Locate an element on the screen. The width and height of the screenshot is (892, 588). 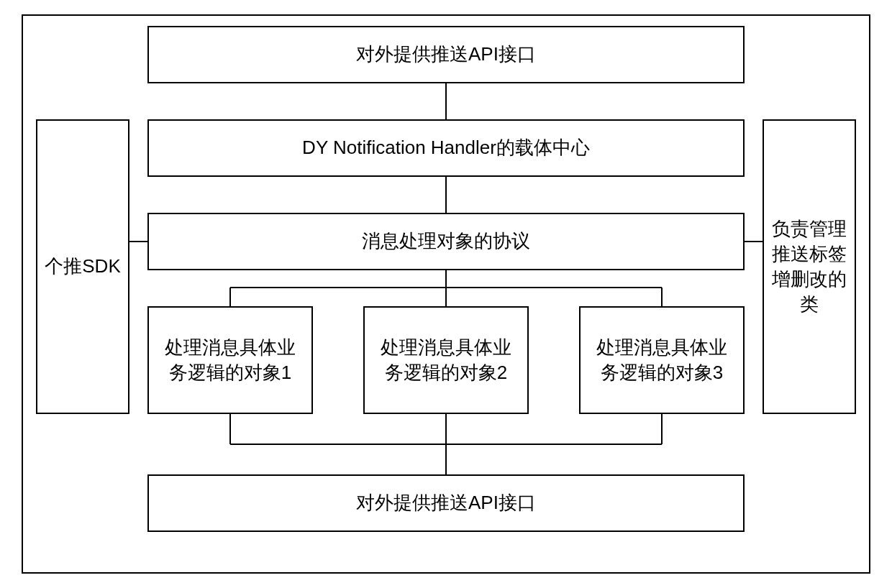
handler-object-3-label: 处理消息具体业务逻辑的对象3 is located at coordinates (662, 360).